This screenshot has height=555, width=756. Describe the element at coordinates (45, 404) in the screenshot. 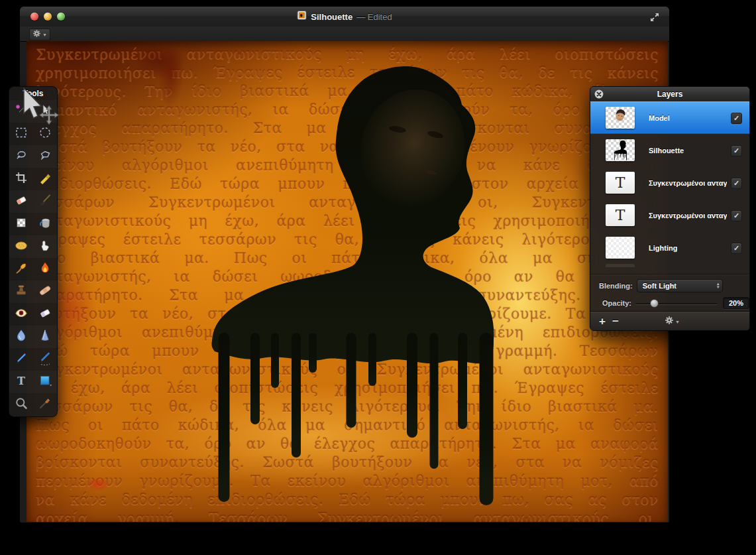

I see `eyedropper-tool-button` at that location.